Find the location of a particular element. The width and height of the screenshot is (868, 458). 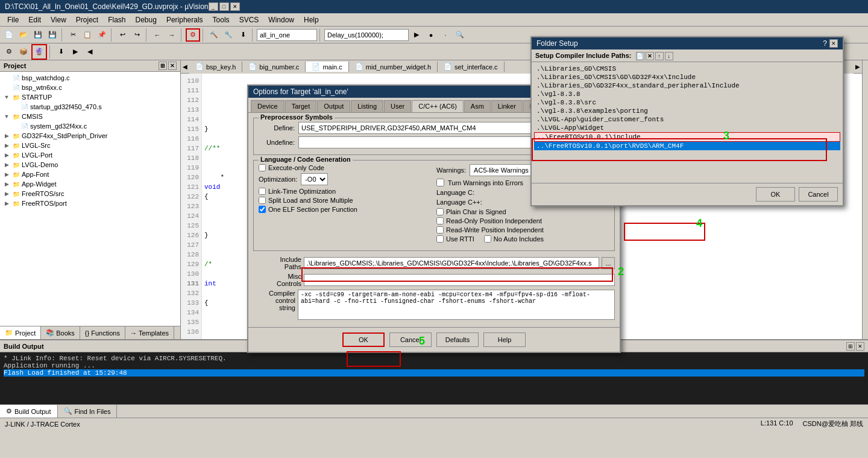

menu-debug: Debug is located at coordinates (146, 20).